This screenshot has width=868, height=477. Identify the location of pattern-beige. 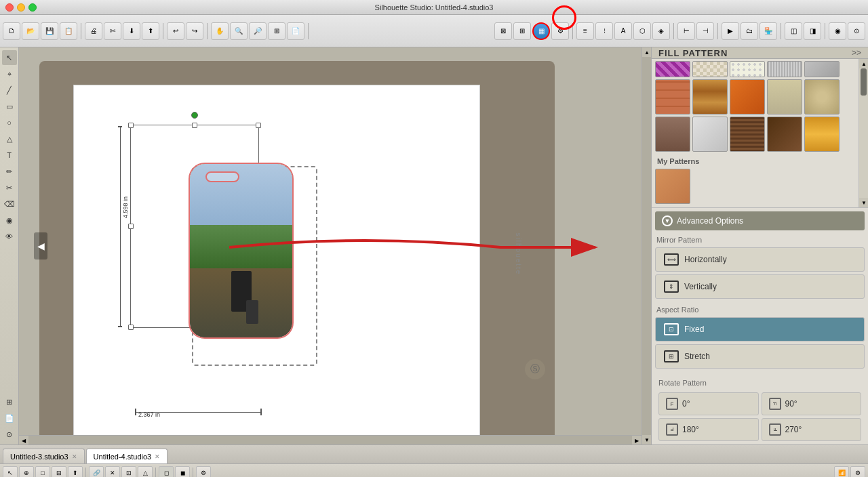
(785, 97).